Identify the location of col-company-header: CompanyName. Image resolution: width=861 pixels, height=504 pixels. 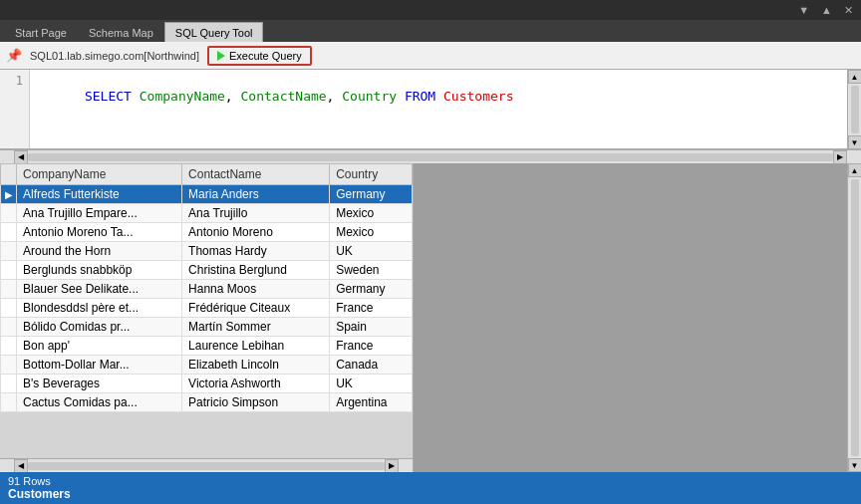
(100, 175).